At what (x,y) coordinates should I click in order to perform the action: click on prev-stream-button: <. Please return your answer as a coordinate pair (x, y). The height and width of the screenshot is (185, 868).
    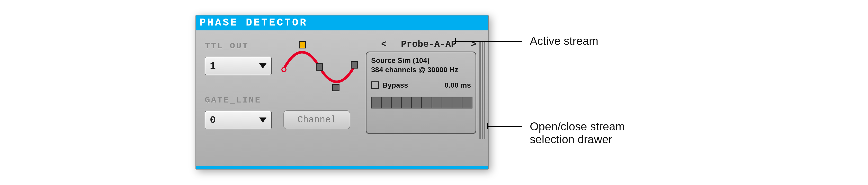
    Looking at the image, I should click on (384, 45).